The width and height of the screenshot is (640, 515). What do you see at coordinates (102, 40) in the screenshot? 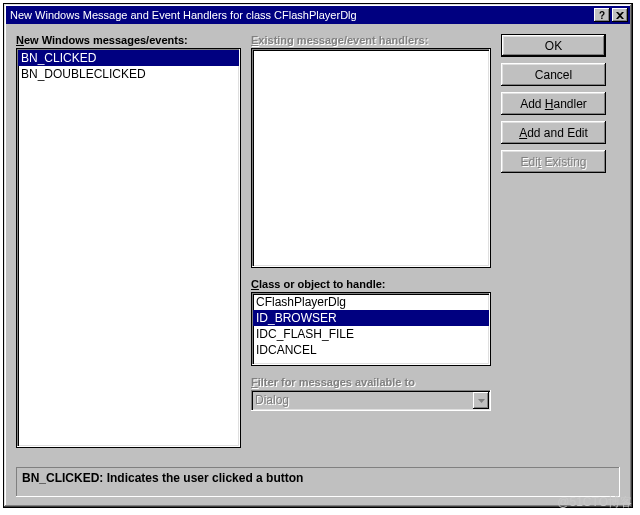
I see `messages-label: New Windows messages/events:` at bounding box center [102, 40].